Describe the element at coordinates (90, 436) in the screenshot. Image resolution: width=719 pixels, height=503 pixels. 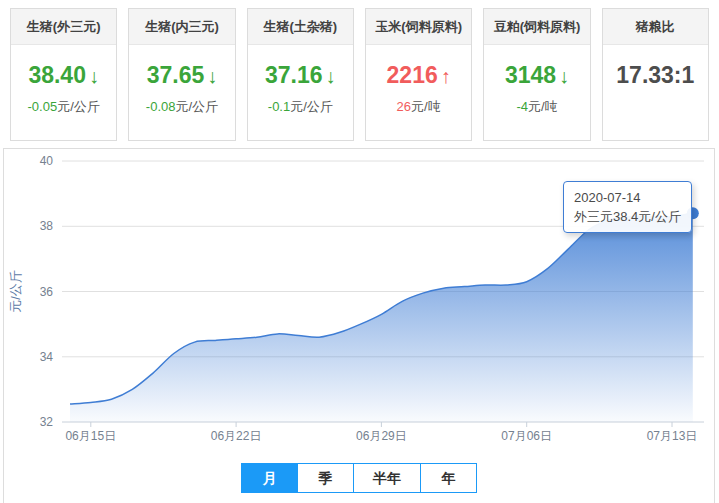
I see `svg-text: 06月15日` at that location.